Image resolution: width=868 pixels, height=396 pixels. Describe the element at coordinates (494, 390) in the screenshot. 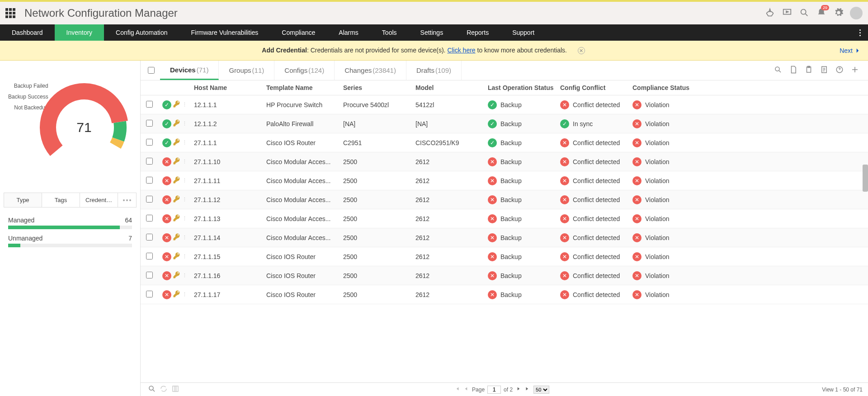

I see `page-input` at that location.